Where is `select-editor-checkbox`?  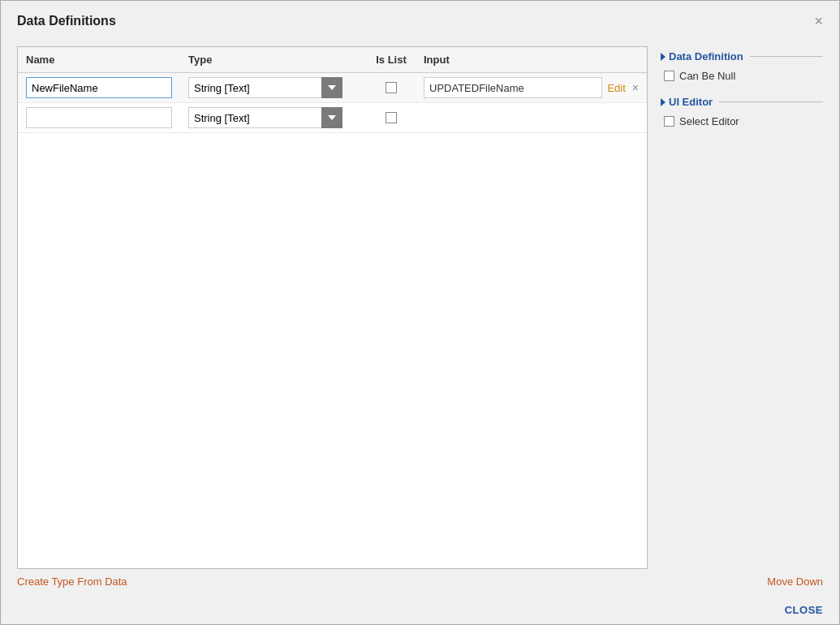 select-editor-checkbox is located at coordinates (669, 122).